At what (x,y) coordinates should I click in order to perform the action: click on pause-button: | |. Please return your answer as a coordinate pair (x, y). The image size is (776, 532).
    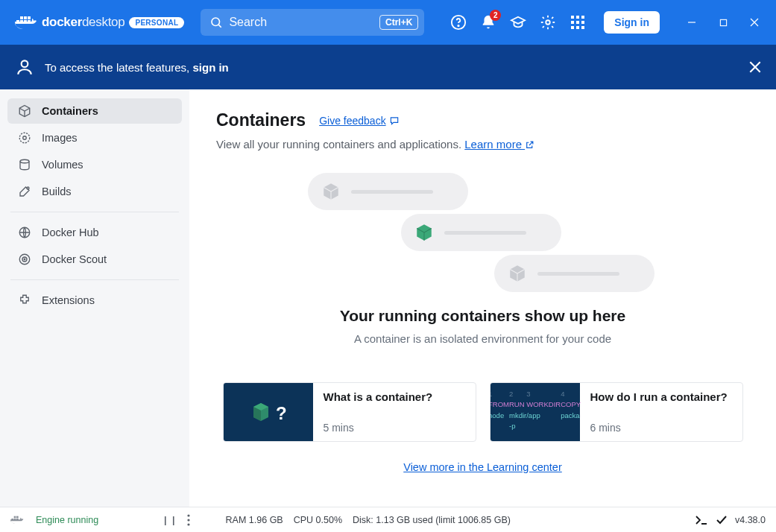
    Looking at the image, I should click on (170, 520).